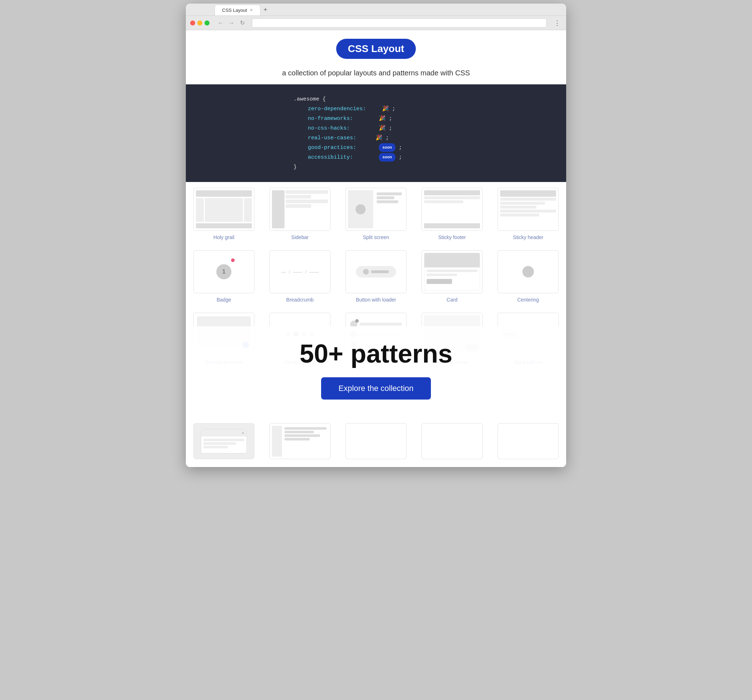 This screenshot has width=752, height=700. What do you see at coordinates (324, 99) in the screenshot?
I see `code-open-brace: {` at bounding box center [324, 99].